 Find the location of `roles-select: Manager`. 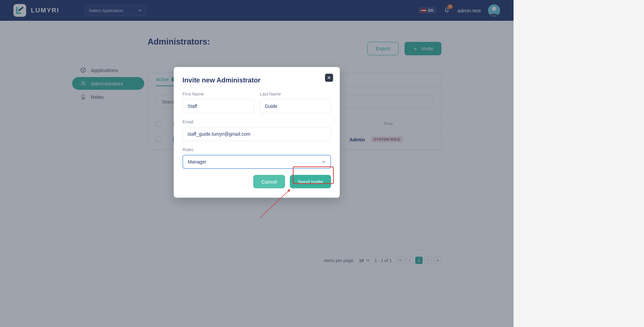

roles-select: Manager is located at coordinates (257, 162).